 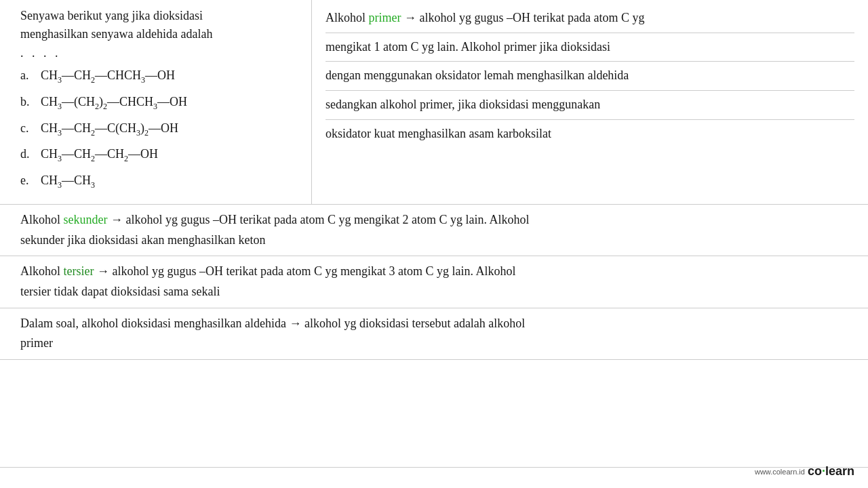 What do you see at coordinates (434, 468) in the screenshot?
I see `bottom-divider` at bounding box center [434, 468].